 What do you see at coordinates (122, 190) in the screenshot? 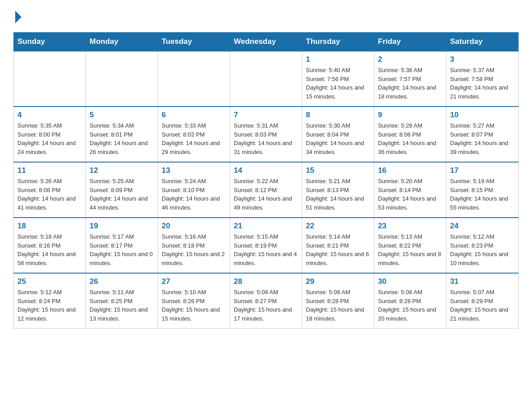
I see `calendar-cell: 12Sunrise: 5:25 AM Sunset: 8:09 PM Dayli…` at bounding box center [122, 190].